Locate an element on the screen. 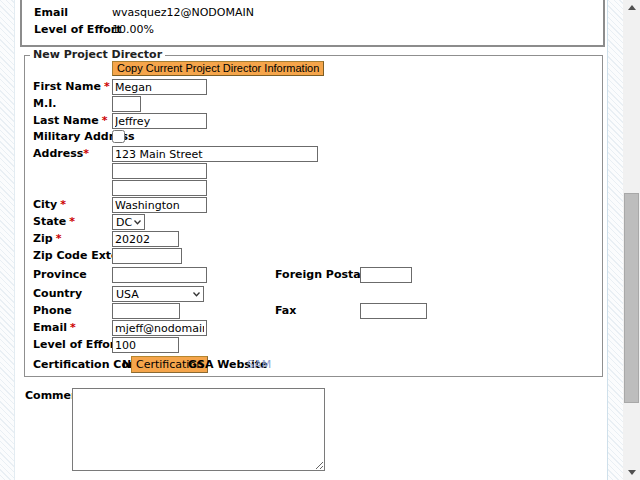 This screenshot has height=480, width=640. country-select-value: USA is located at coordinates (128, 294).